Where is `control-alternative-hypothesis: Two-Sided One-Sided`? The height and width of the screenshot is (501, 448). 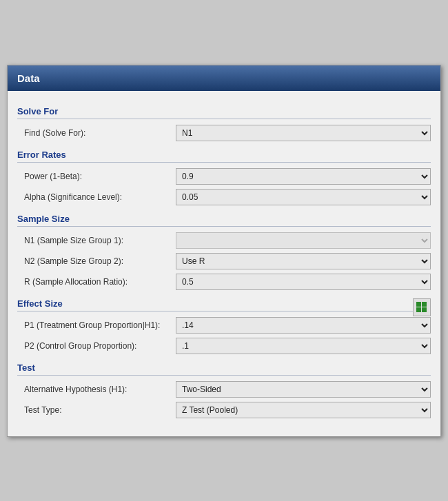
control-alternative-hypothesis: Two-Sided One-Sided is located at coordinates (303, 389).